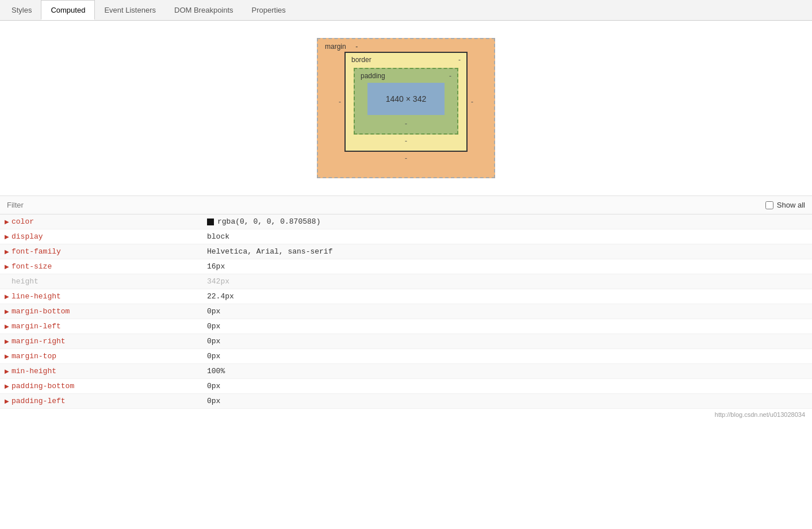  Describe the element at coordinates (406, 99) in the screenshot. I see `content-dimensions: 1440 × 342` at that location.